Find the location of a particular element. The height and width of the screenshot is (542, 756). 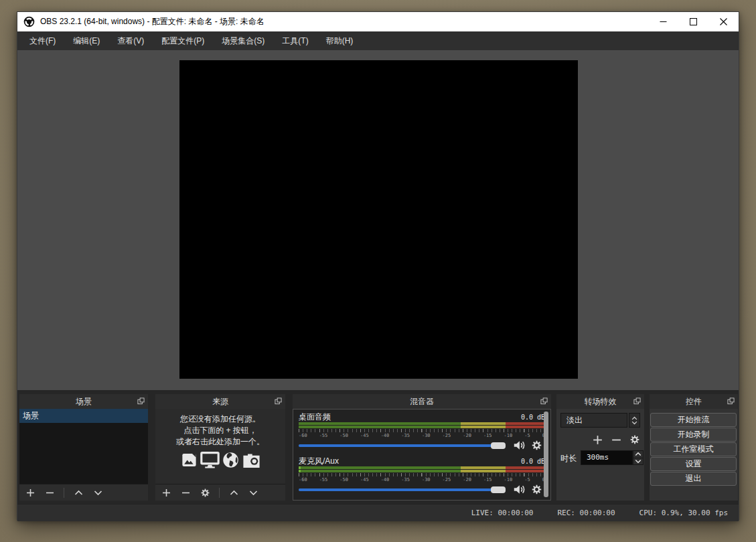

start-streaming-button: 开始推流 is located at coordinates (694, 420).